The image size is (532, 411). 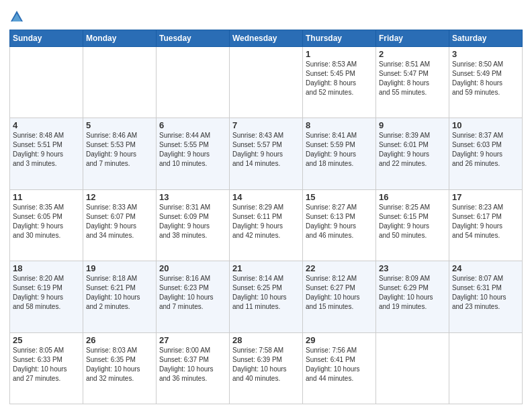 I want to click on day-info: Sunrise: 8:50 AM Sunset: 5:49 PM Dayligh…, so click(x=486, y=79).